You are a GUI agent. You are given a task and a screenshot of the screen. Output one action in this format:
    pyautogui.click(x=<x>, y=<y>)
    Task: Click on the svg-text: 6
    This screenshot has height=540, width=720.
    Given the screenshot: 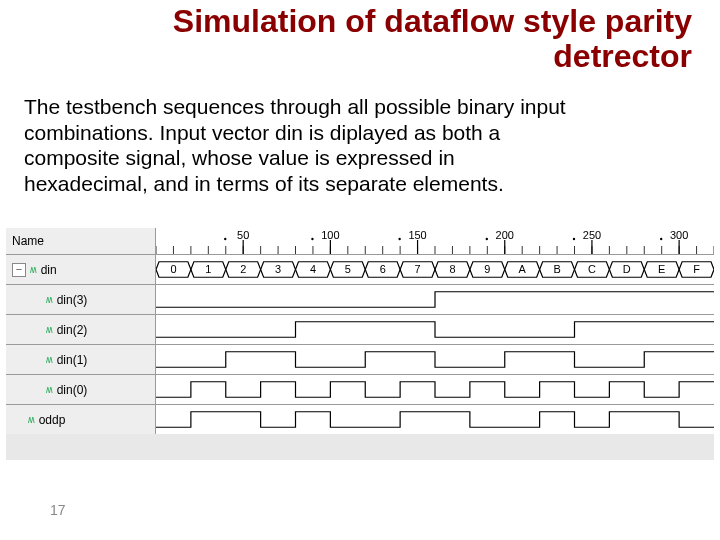 What is the action you would take?
    pyautogui.click(x=383, y=270)
    